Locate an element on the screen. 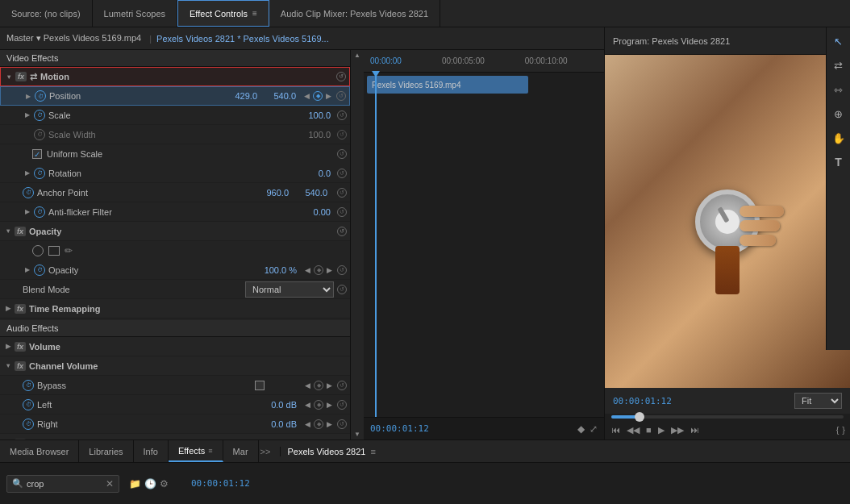 This screenshot has height=504, width=850. props-scroll-down: ▼ is located at coordinates (357, 434).